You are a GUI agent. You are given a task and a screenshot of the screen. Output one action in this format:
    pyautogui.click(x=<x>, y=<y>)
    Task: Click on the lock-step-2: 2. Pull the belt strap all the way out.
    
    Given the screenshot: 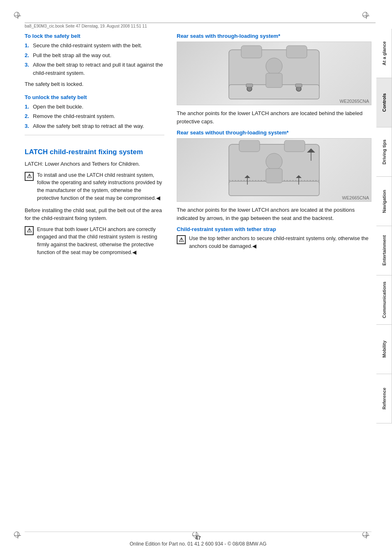 What is the action you would take?
    pyautogui.click(x=95, y=56)
    